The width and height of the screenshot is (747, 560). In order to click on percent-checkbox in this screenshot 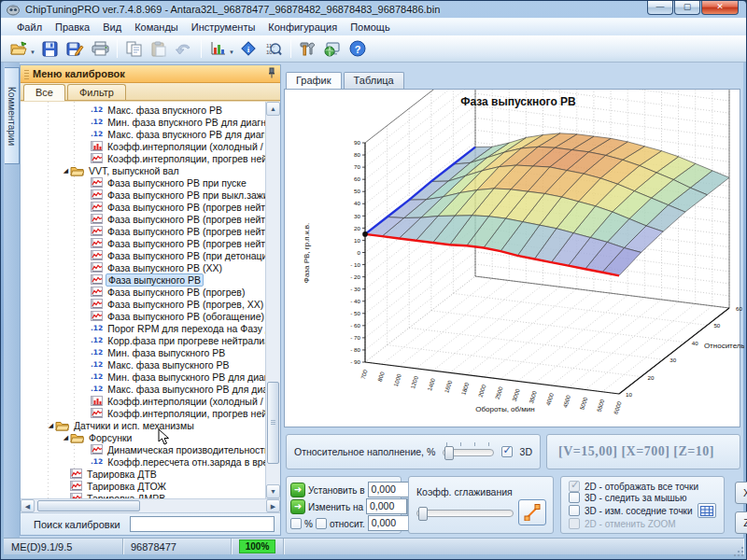, I will do `click(296, 524)`.